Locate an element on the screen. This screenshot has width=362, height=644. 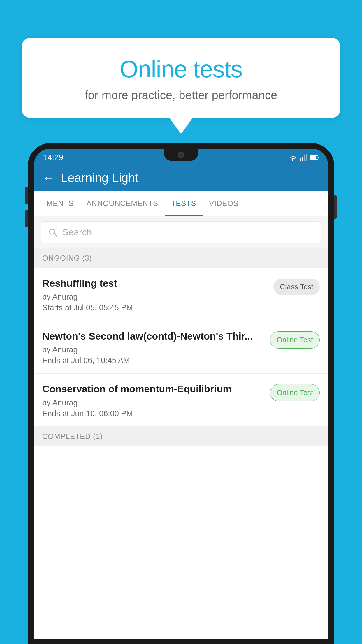
wifi-icon is located at coordinates (293, 158).